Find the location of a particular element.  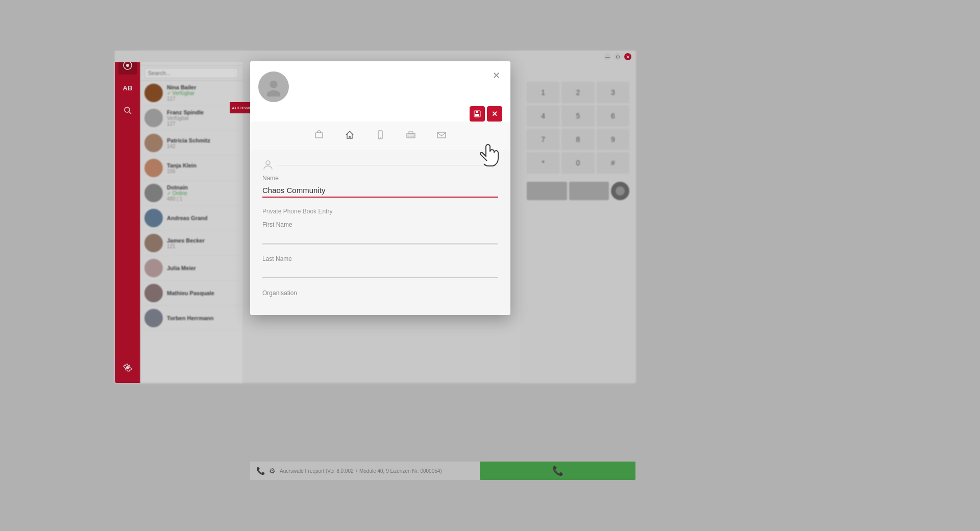

last-name-input is located at coordinates (380, 271).